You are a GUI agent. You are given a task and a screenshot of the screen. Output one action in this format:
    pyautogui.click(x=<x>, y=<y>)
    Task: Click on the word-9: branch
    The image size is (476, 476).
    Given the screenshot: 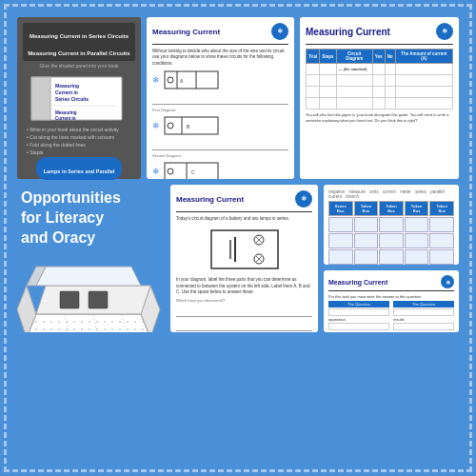 What is the action you would take?
    pyautogui.click(x=352, y=196)
    